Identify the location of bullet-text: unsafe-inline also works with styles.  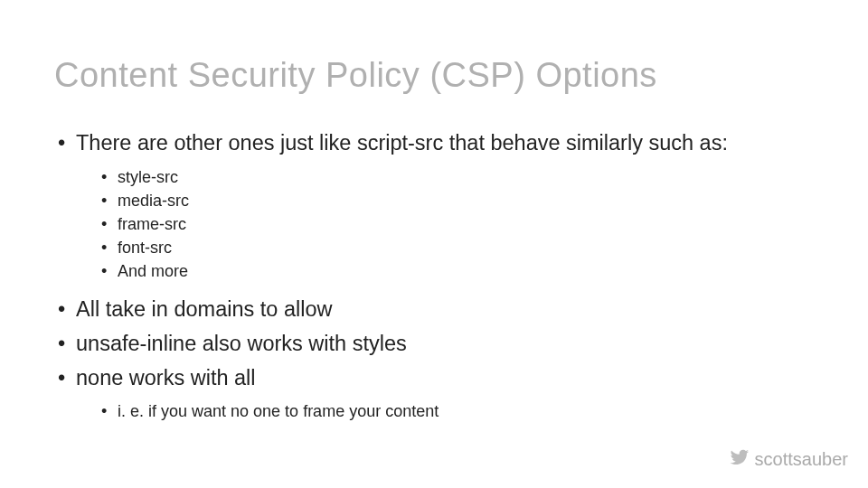
(241, 343).